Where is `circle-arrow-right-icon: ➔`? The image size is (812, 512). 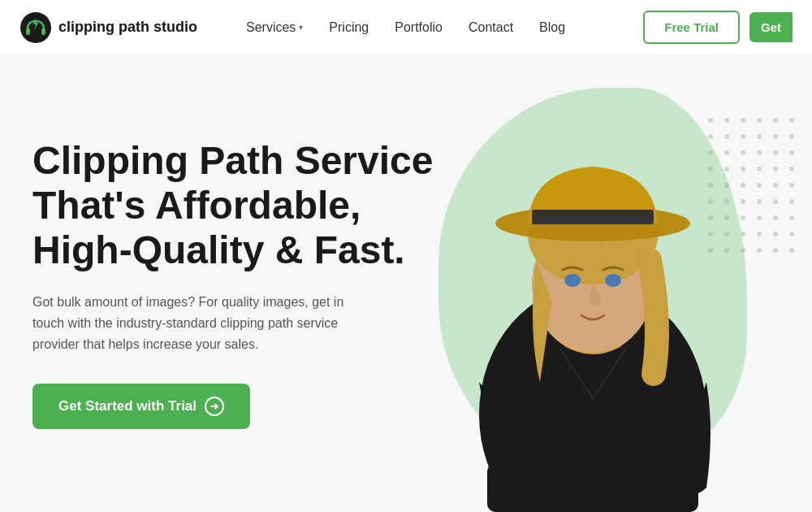 circle-arrow-right-icon: ➔ is located at coordinates (214, 406).